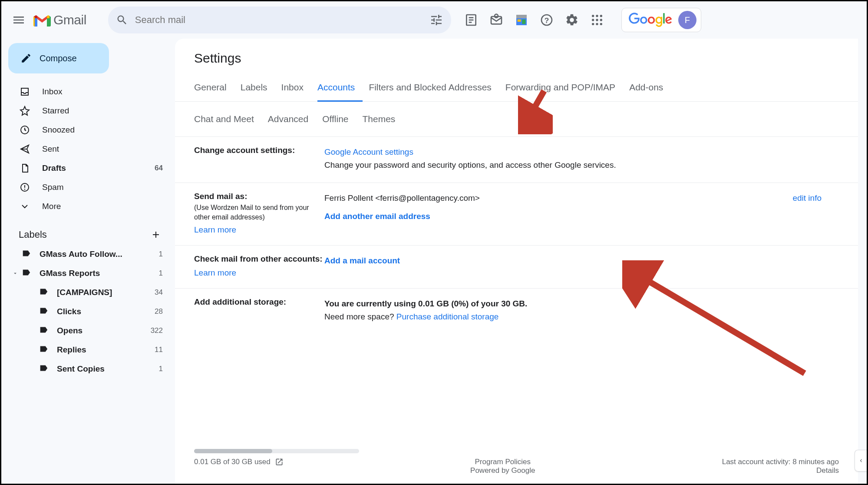  I want to click on label-item: GMass Auto Follow...1, so click(88, 254).